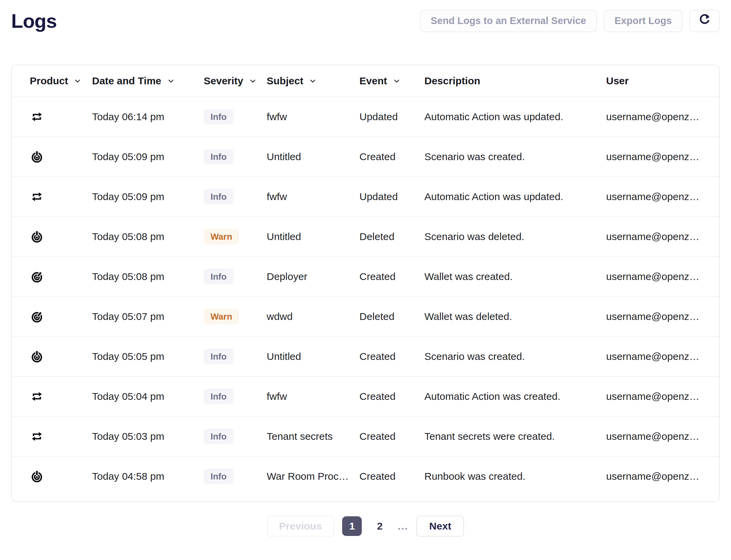  I want to click on table-row: Today 04:58 pmInfoWar Room Proced...Crea…, so click(366, 476).